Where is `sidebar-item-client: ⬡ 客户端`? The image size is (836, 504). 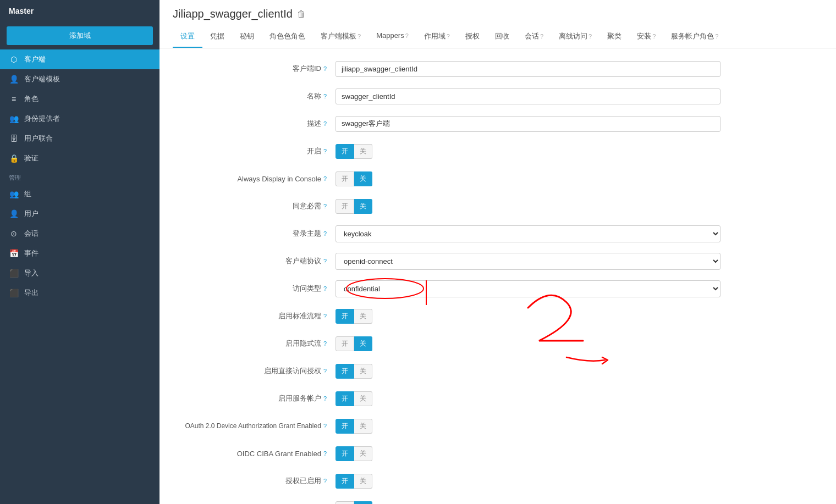
sidebar-item-client: ⬡ 客户端 is located at coordinates (80, 59).